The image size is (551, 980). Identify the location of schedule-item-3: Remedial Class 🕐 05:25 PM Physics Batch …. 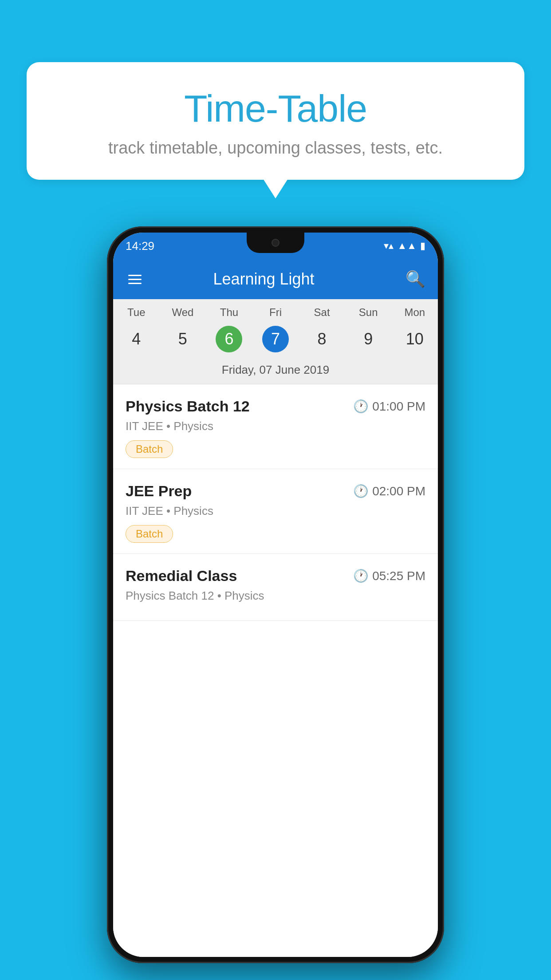
(276, 588).